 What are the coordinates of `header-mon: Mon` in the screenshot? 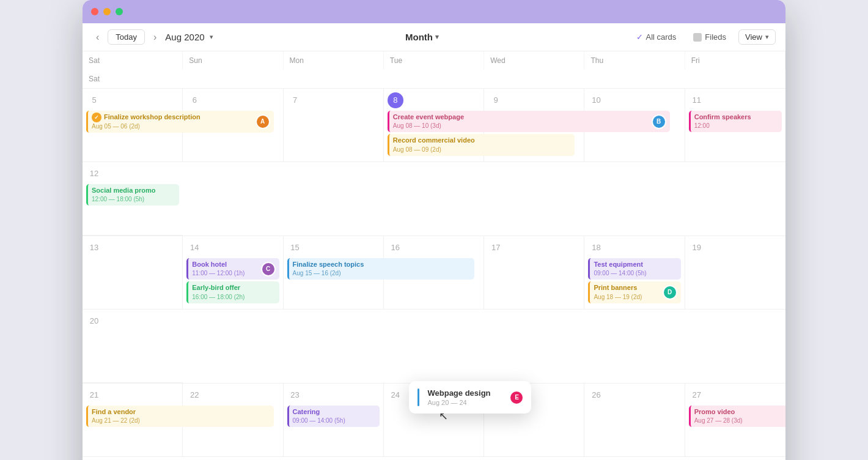 It's located at (334, 61).